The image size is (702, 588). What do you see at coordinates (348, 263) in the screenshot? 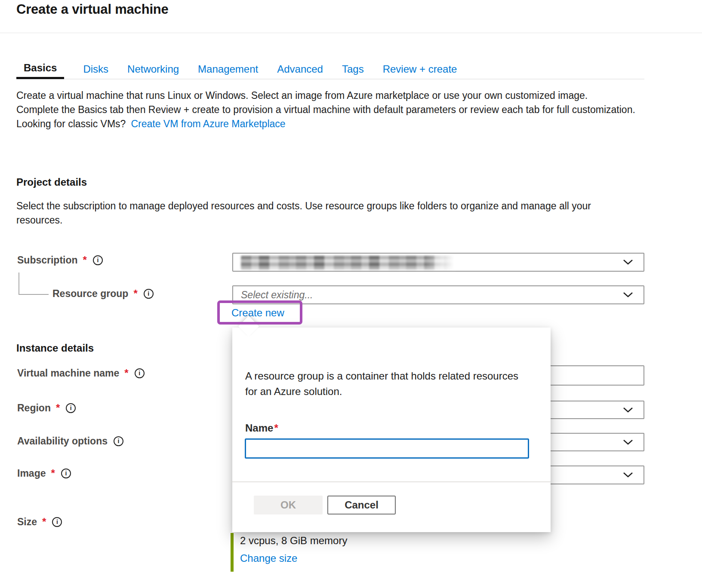
I see `subscription-value-redacted` at bounding box center [348, 263].